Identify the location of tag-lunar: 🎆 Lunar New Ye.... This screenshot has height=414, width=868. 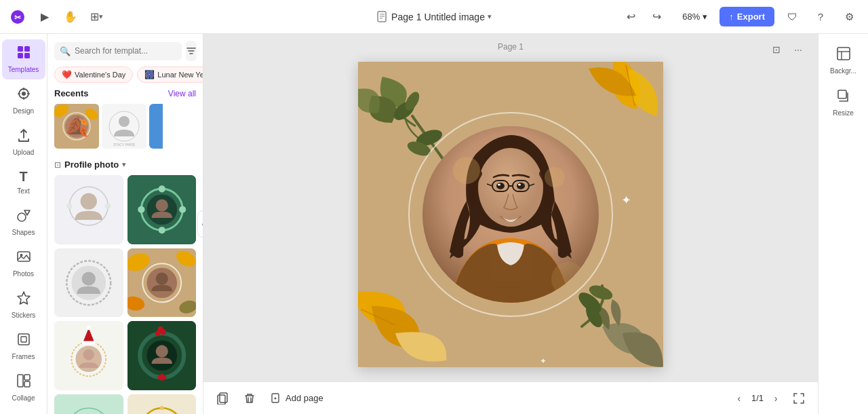
(170, 75).